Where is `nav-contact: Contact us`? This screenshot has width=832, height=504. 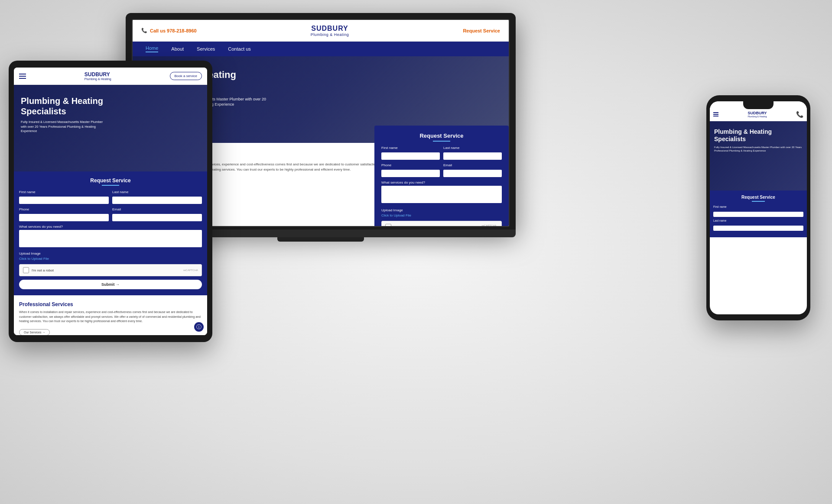
nav-contact: Contact us is located at coordinates (239, 49).